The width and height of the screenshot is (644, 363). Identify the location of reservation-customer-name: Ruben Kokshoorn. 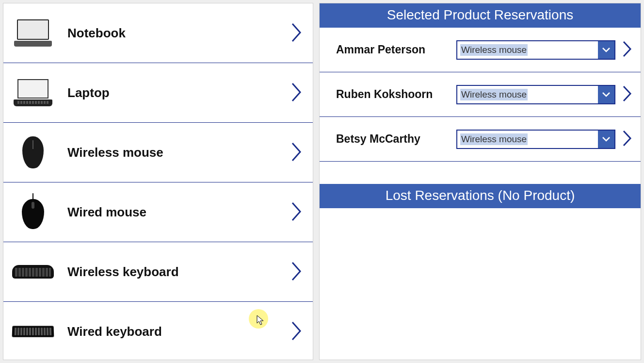
(396, 94).